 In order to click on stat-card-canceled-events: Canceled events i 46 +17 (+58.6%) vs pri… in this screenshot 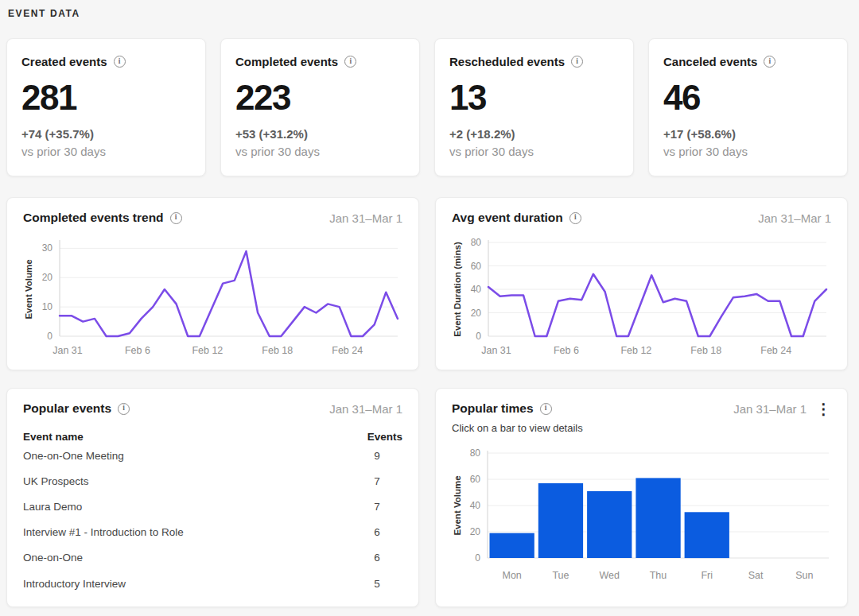, I will do `click(748, 107)`.